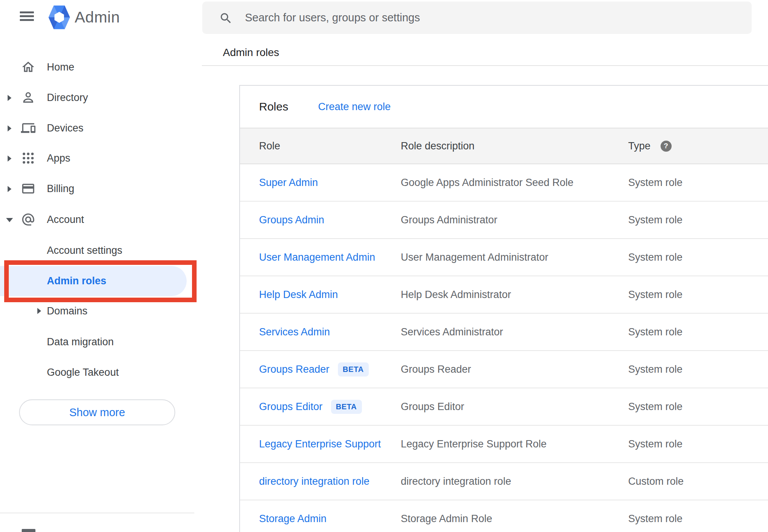 The width and height of the screenshot is (768, 532). Describe the element at coordinates (83, 372) in the screenshot. I see `sidebar-item-label: Google Takeout` at that location.